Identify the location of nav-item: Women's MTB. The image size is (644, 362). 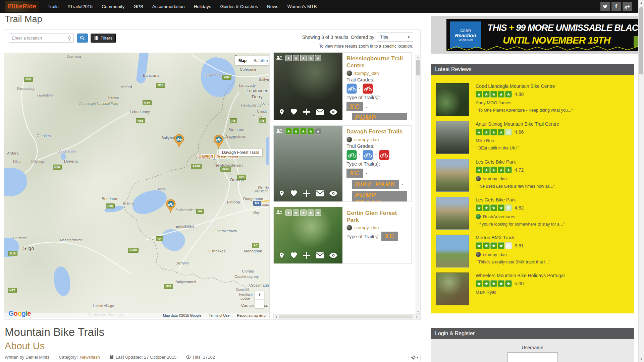
(302, 7).